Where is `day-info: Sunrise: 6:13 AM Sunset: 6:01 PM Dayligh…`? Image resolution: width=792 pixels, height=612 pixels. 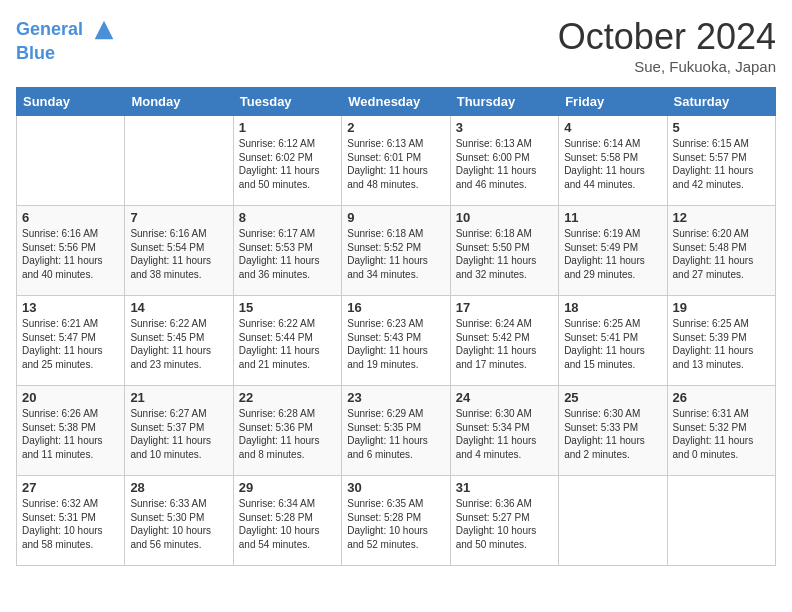
day-info: Sunrise: 6:13 AM Sunset: 6:01 PM Dayligh… is located at coordinates (396, 164).